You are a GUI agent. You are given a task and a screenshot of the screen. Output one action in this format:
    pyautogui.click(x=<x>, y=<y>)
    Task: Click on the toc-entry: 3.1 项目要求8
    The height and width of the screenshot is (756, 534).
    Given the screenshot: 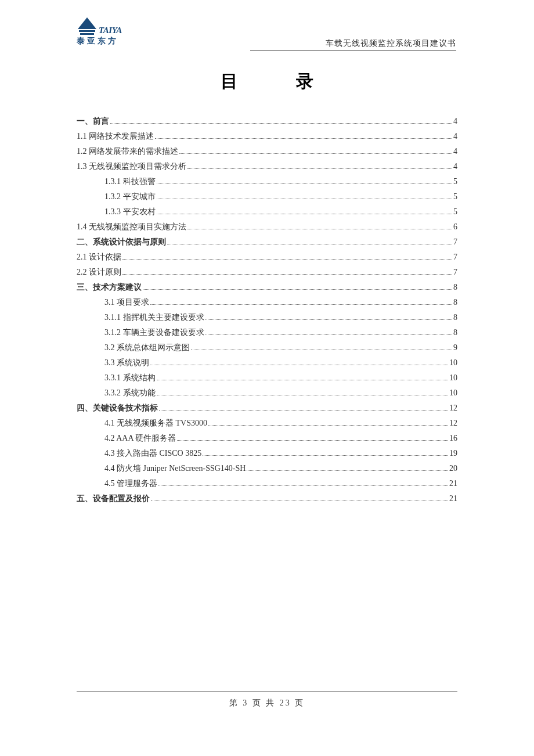 What is the action you would take?
    pyautogui.click(x=267, y=302)
    